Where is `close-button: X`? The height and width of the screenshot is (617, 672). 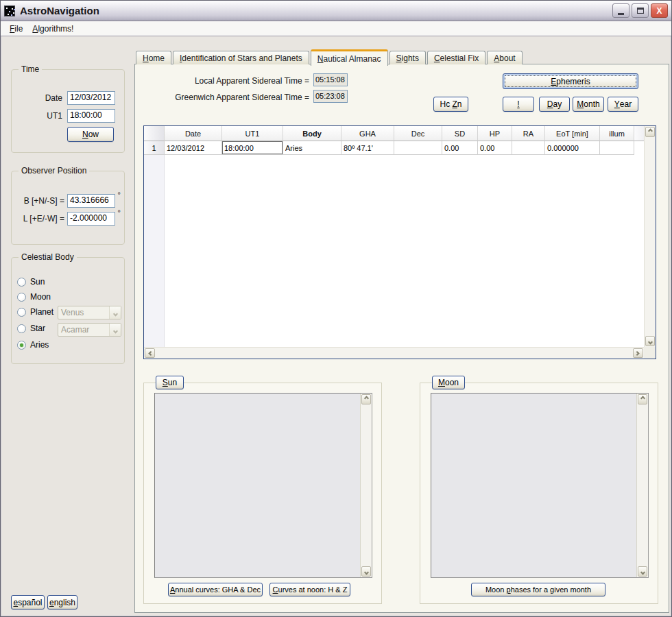 close-button: X is located at coordinates (660, 11).